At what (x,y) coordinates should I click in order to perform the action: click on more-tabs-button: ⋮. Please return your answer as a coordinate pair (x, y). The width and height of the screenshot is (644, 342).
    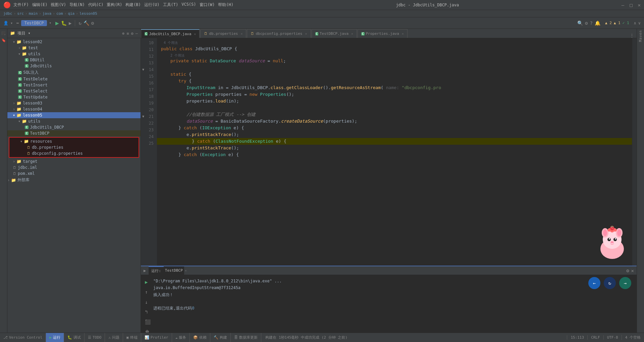
    Looking at the image, I should click on (632, 36).